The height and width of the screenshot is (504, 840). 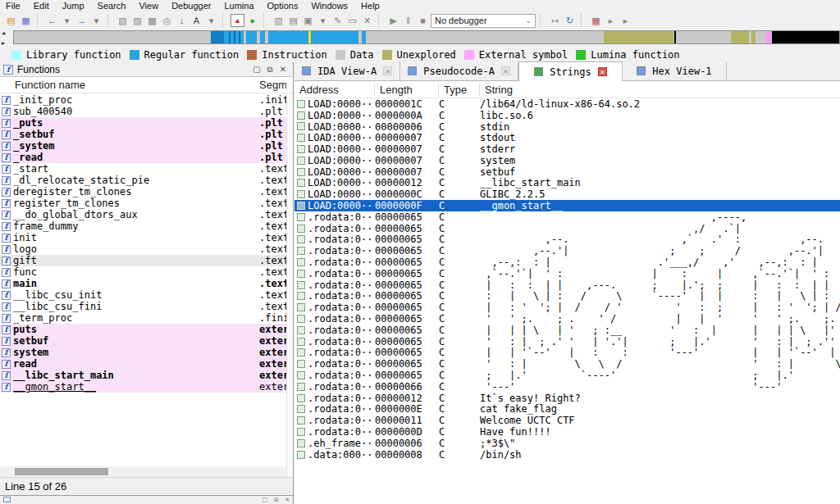 What do you see at coordinates (143, 261) in the screenshot?
I see `function-row: fgift.text` at bounding box center [143, 261].